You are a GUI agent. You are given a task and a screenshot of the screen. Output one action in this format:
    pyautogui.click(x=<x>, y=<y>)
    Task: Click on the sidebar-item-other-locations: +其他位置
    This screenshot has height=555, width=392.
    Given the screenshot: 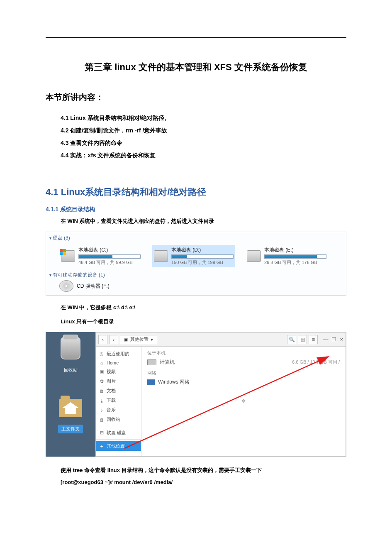 What is the action you would take?
    pyautogui.click(x=119, y=446)
    